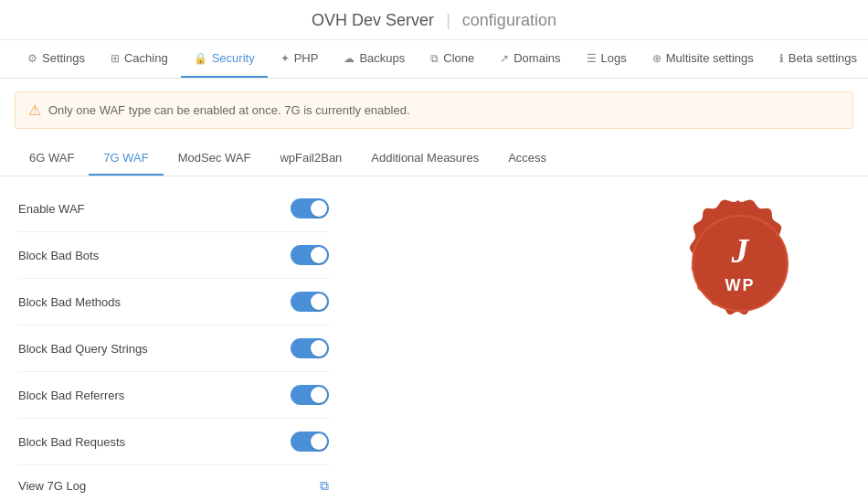  I want to click on tab-label-clone: Clone, so click(459, 59).